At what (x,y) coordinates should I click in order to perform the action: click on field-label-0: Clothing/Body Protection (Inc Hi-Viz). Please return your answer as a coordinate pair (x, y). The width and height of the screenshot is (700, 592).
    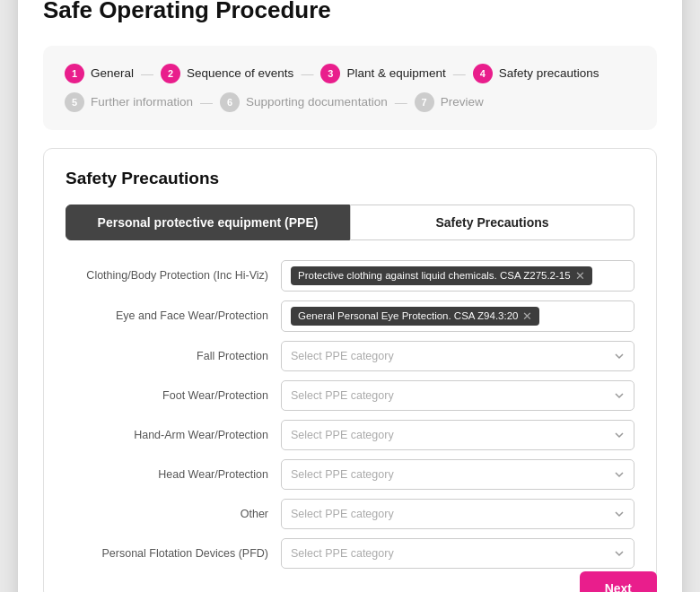
    Looking at the image, I should click on (173, 275).